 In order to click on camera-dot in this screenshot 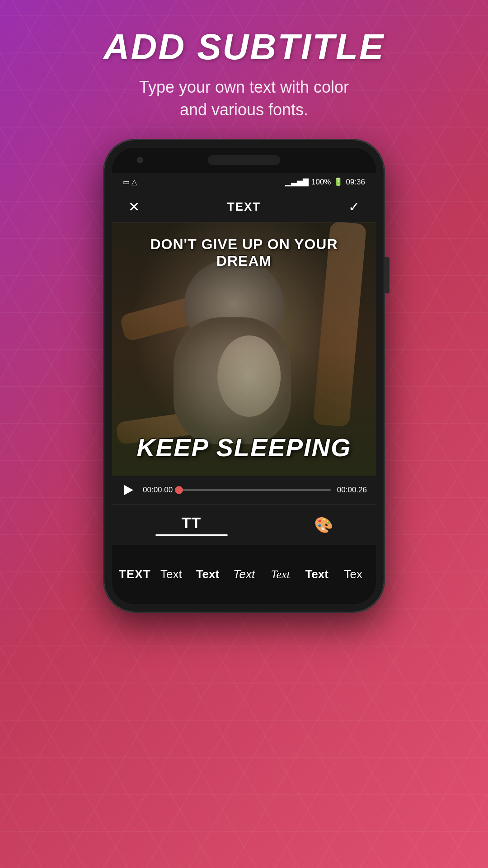, I will do `click(140, 160)`.